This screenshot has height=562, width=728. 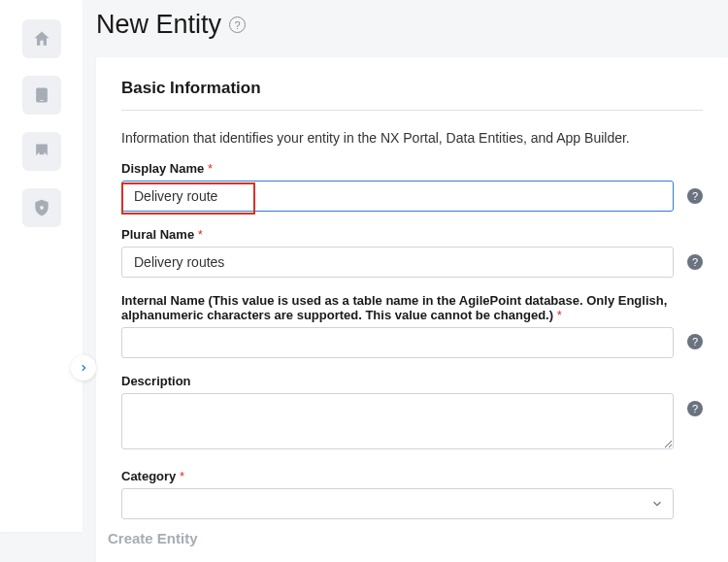 I want to click on internal-name-label: Internal Name (This value is used as a t…, so click(x=398, y=308).